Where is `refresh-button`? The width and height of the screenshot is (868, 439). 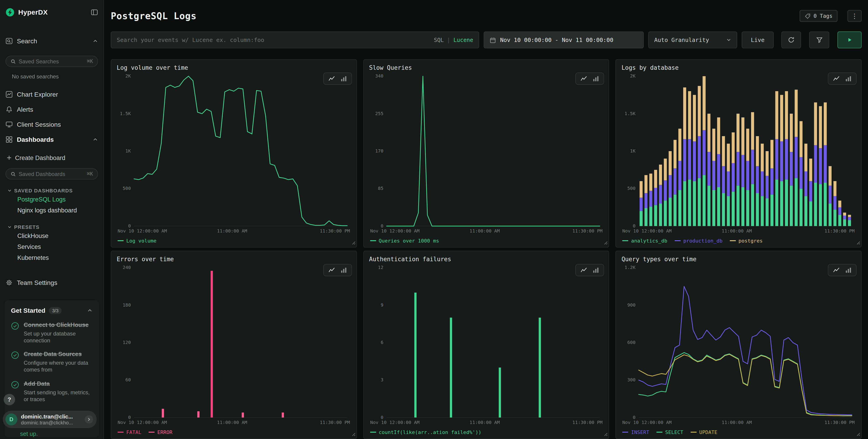 refresh-button is located at coordinates (791, 40).